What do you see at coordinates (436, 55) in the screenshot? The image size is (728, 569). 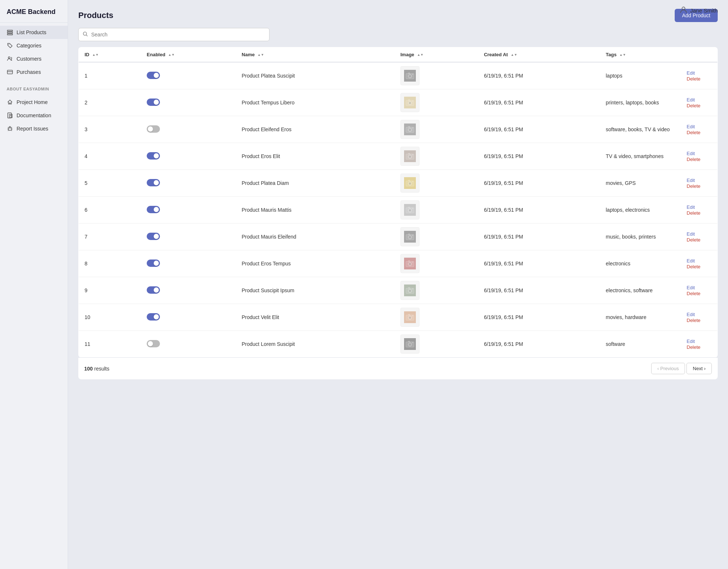 I see `col-image: Image ▲▼` at bounding box center [436, 55].